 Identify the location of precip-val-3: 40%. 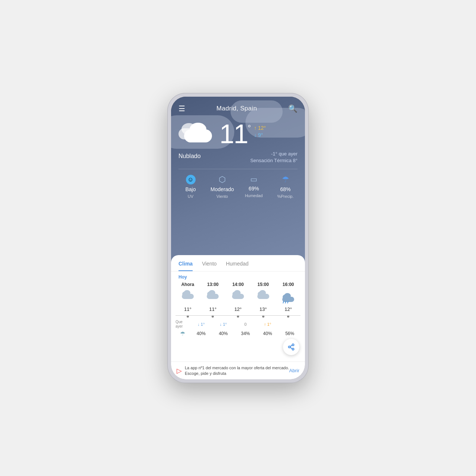
(268, 334).